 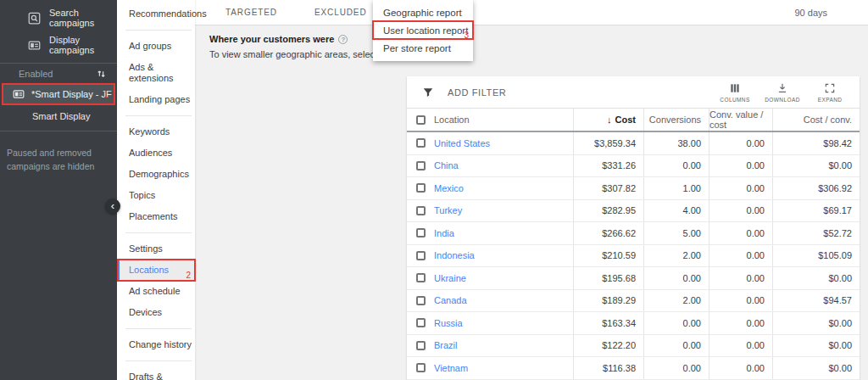 What do you see at coordinates (58, 45) in the screenshot?
I see `sidebar-item-display-campaigns: Display campaigns` at bounding box center [58, 45].